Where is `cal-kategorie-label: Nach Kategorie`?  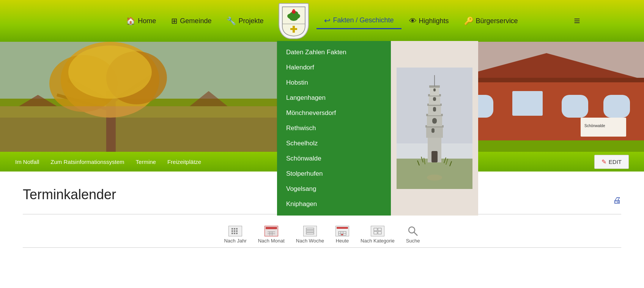
cal-kategorie-label: Nach Kategorie is located at coordinates (378, 241).